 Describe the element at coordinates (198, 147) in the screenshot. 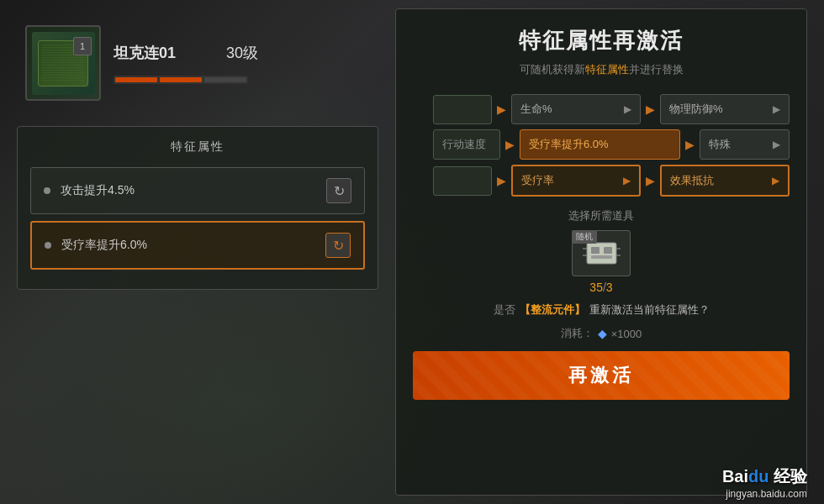

I see `trait-panel-title: 特征属性` at that location.